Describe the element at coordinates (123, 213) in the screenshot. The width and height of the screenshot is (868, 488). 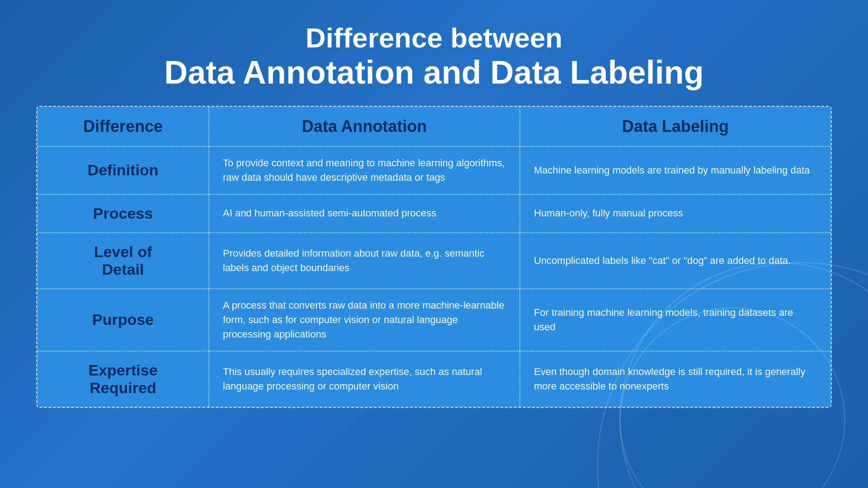
I see `row-label-process: Process` at that location.